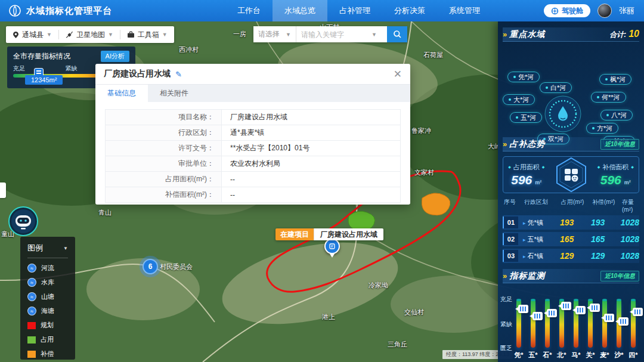 The height and width of the screenshot is (362, 644). I want to click on table-row: 03 石*镇 129 129 1028, so click(571, 256).